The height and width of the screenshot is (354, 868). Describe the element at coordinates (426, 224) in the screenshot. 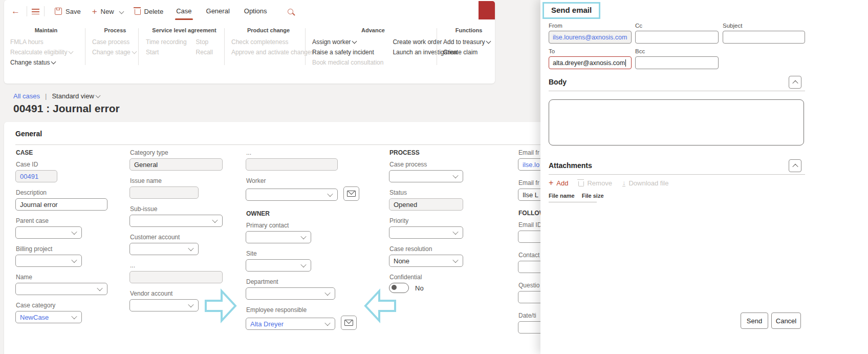

I see `form-column-process: PROCESS Case process Status Opened Prior…` at that location.